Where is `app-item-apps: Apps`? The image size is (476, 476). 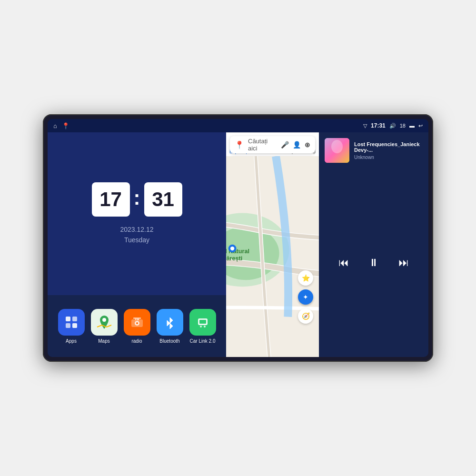 app-item-apps: Apps is located at coordinates (71, 327).